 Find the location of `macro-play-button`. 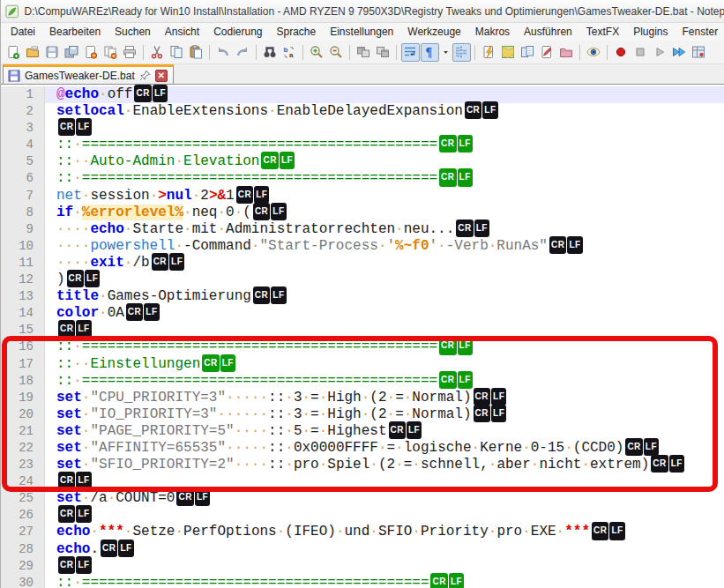

macro-play-button is located at coordinates (660, 53).